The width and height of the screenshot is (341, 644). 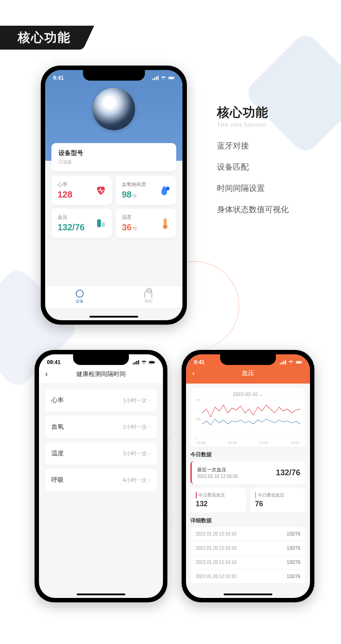 I want to click on droplet-icon, so click(x=165, y=190).